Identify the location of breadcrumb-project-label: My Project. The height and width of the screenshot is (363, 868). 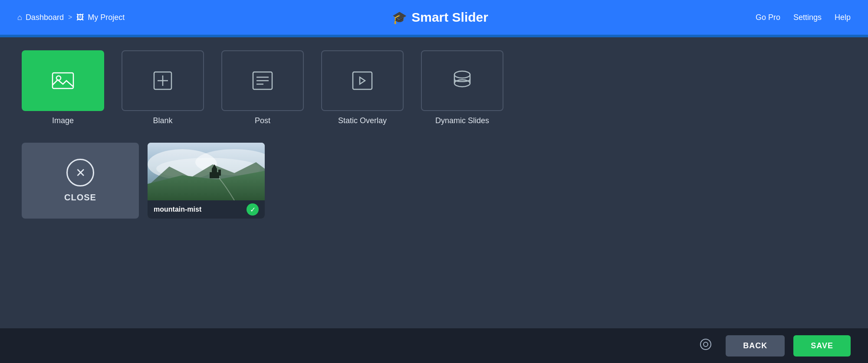
(106, 17).